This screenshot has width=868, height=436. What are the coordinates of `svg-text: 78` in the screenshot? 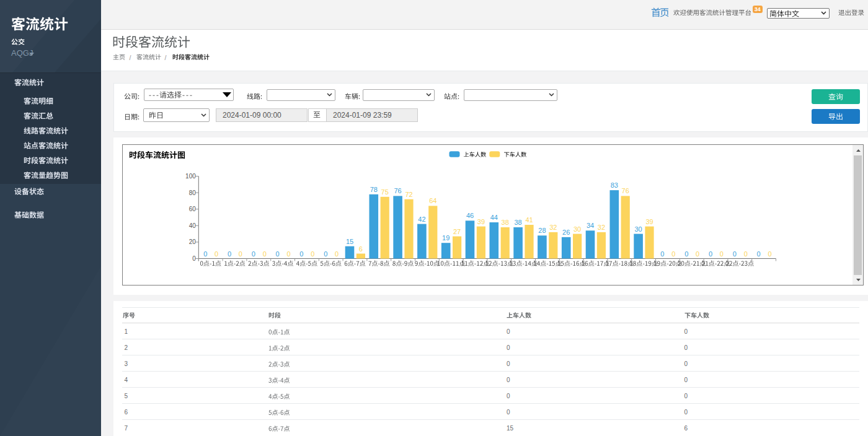 It's located at (374, 190).